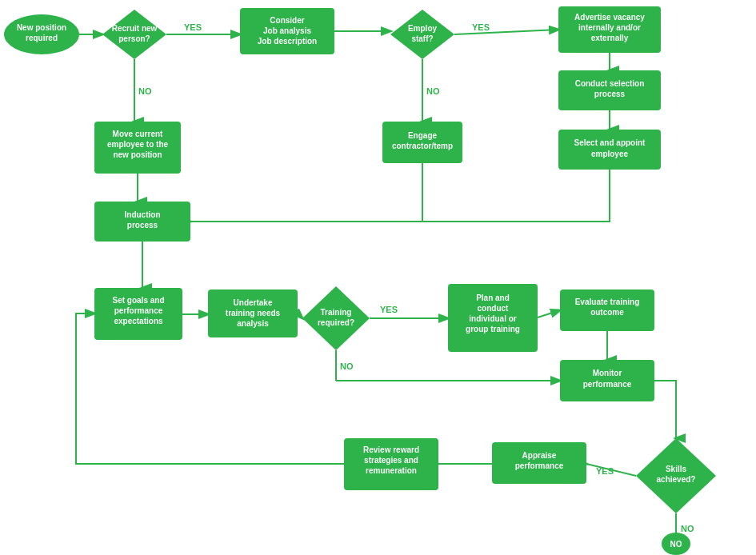 Image resolution: width=756 pixels, height=555 pixels. What do you see at coordinates (391, 470) in the screenshot?
I see `svg-text: remuneration` at bounding box center [391, 470].